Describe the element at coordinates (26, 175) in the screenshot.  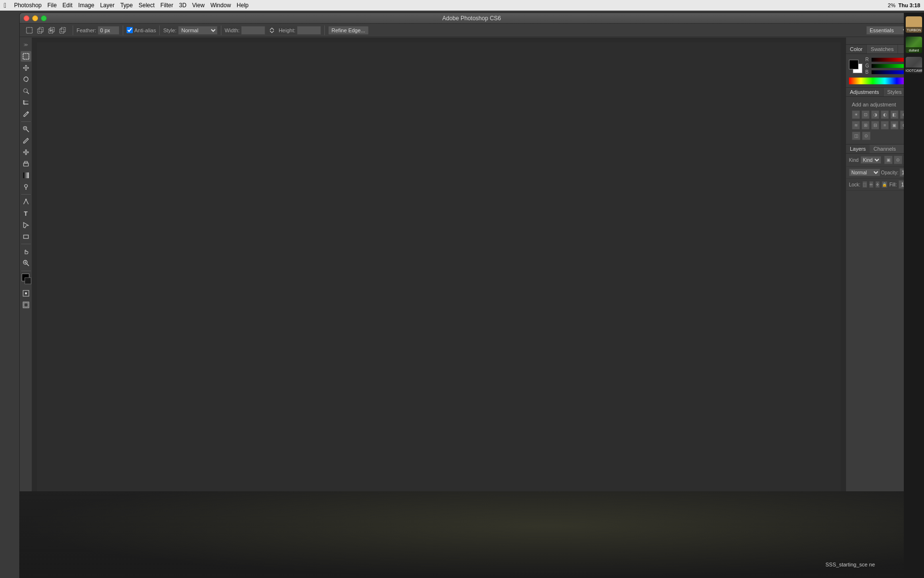
I see `tool-gradient` at that location.